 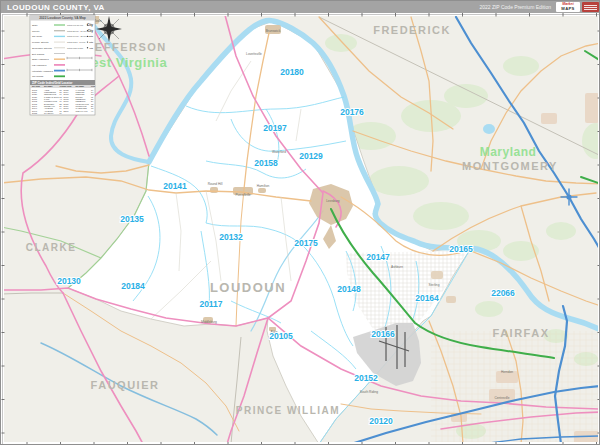 What do you see at coordinates (127, 47) in the screenshot?
I see `county-label-jefferson: JEFFERSON` at bounding box center [127, 47].